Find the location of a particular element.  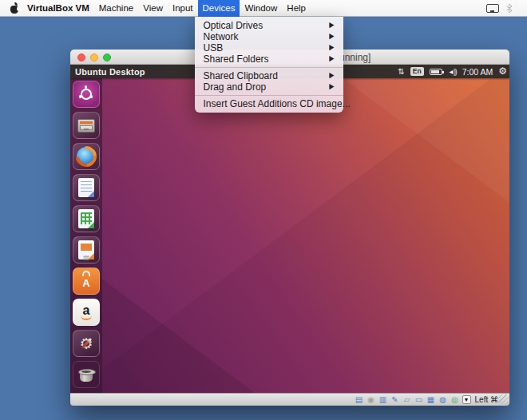

resize-grip is located at coordinates (503, 399).